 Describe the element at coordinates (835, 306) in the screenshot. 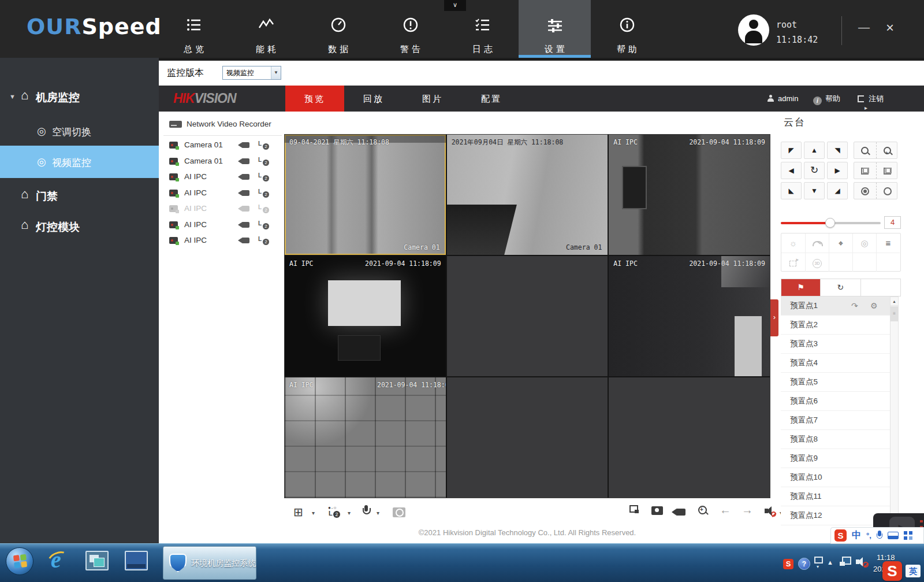

I see `preset-row: 预置点1↷⚙` at that location.